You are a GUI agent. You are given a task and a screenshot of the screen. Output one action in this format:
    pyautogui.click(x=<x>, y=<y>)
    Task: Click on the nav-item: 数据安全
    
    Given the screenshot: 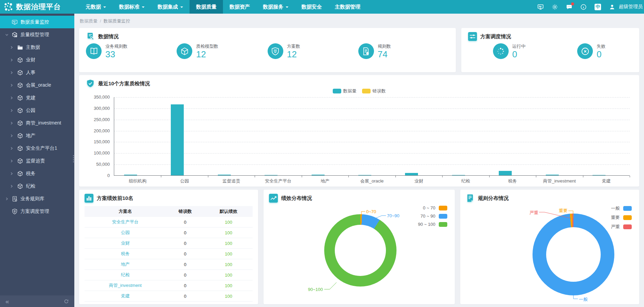 What is the action you would take?
    pyautogui.click(x=312, y=7)
    